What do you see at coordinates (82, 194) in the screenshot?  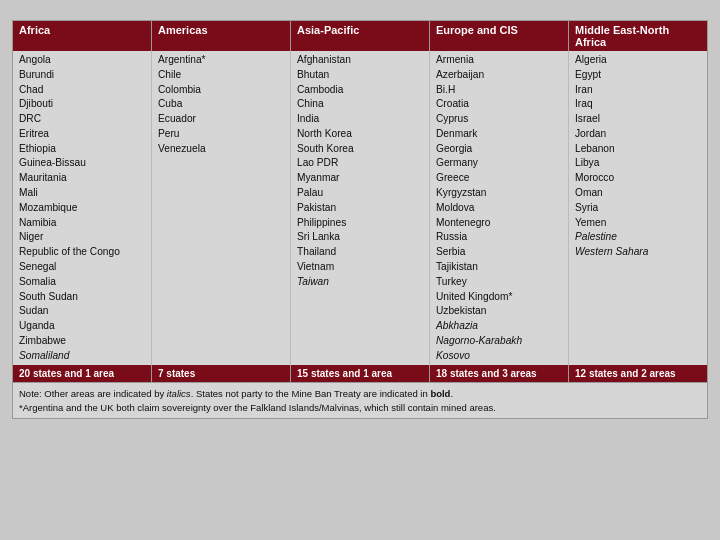 I see `list-item: Mali` at bounding box center [82, 194].